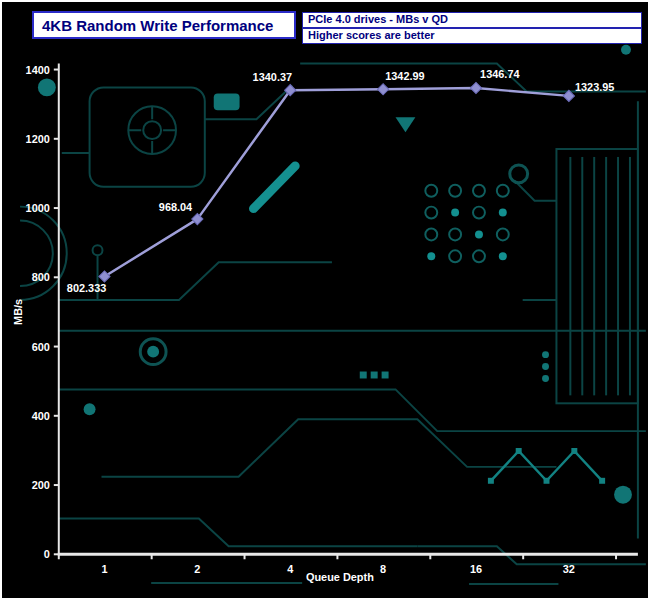 The height and width of the screenshot is (600, 650). Describe the element at coordinates (383, 569) in the screenshot. I see `x-tick-label: 8` at that location.